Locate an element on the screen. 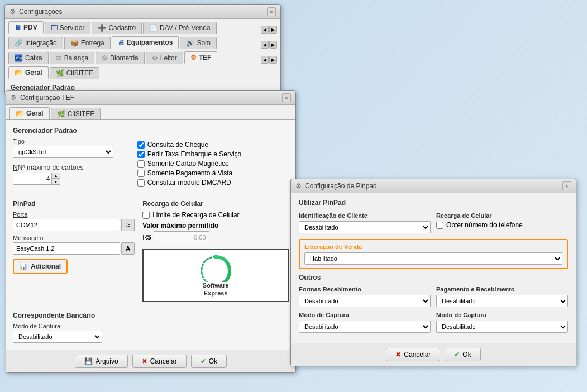 Image resolution: width=587 pixels, height=392 pixels. caixa-label: Caixa is located at coordinates (34, 58).